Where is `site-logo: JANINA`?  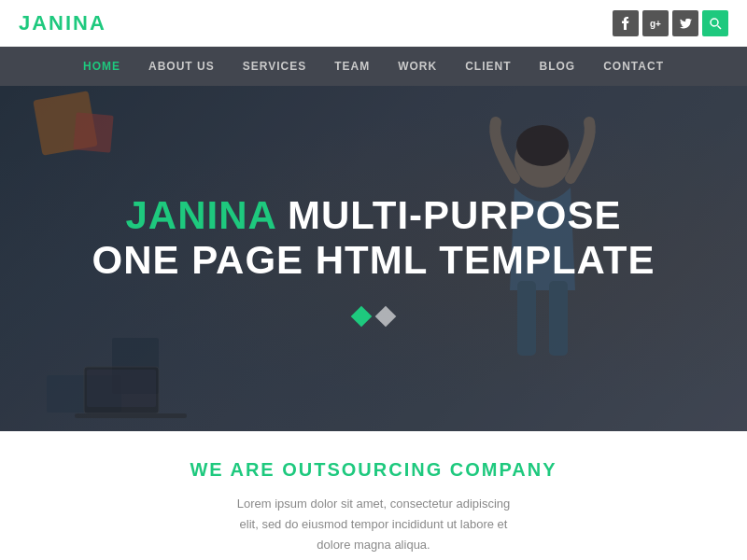
site-logo: JANINA is located at coordinates (63, 23).